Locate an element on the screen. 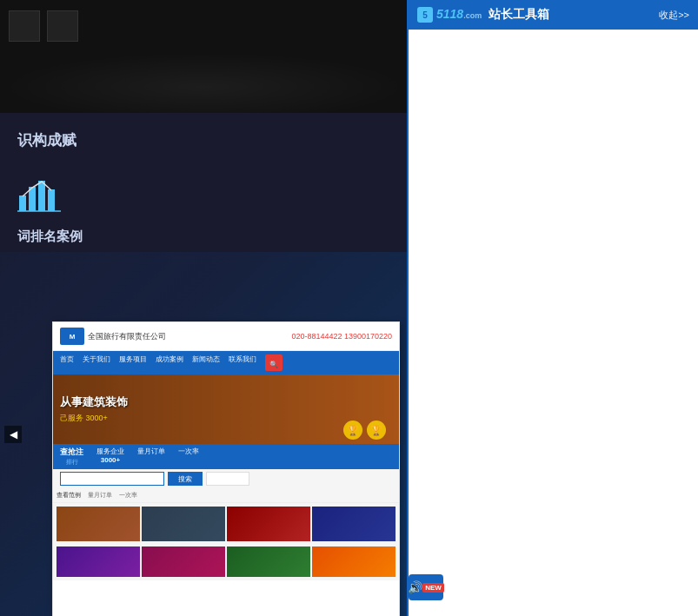  nav-about: 关于我们 is located at coordinates (96, 363).